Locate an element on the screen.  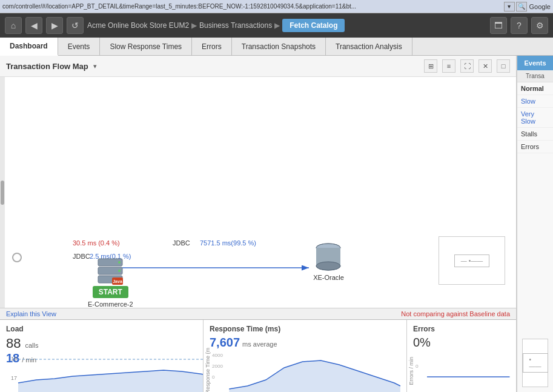
start-button: START is located at coordinates (110, 292).